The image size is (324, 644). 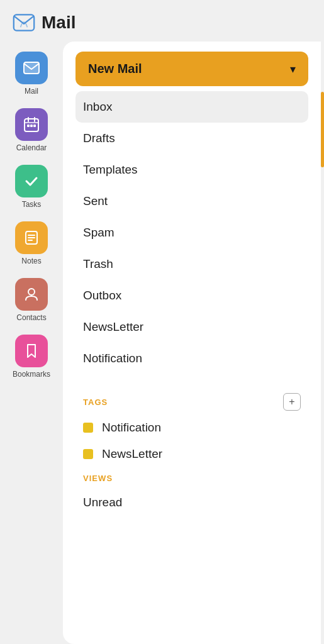 What do you see at coordinates (31, 204) in the screenshot?
I see `sidebar-label-tasks: Tasks` at bounding box center [31, 204].